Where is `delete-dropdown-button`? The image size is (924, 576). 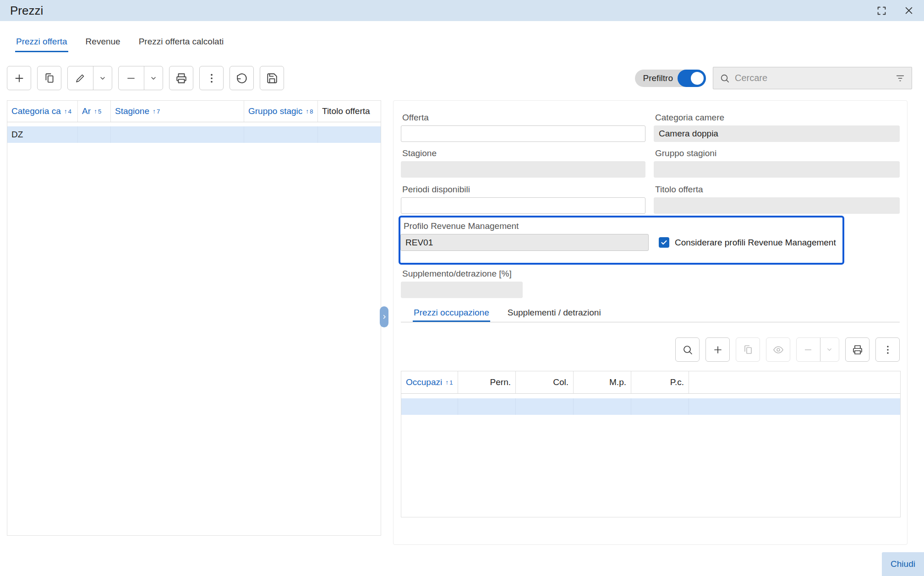
delete-dropdown-button is located at coordinates (153, 78).